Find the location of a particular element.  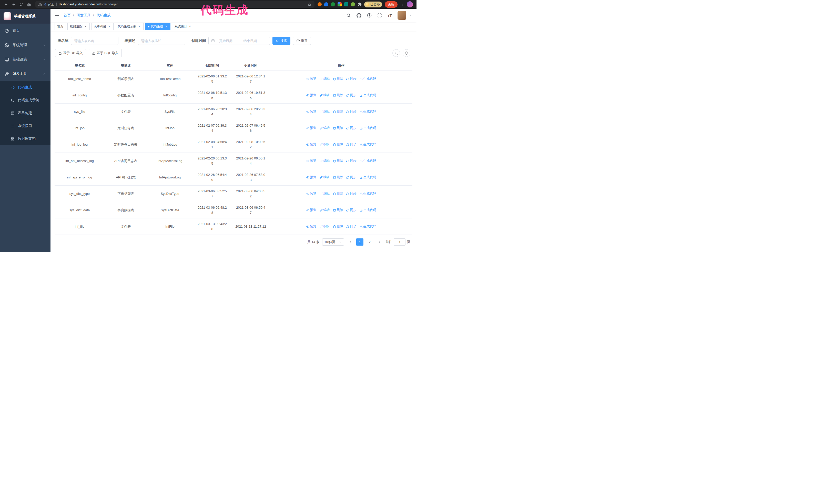

browser-home-button is located at coordinates (29, 4).